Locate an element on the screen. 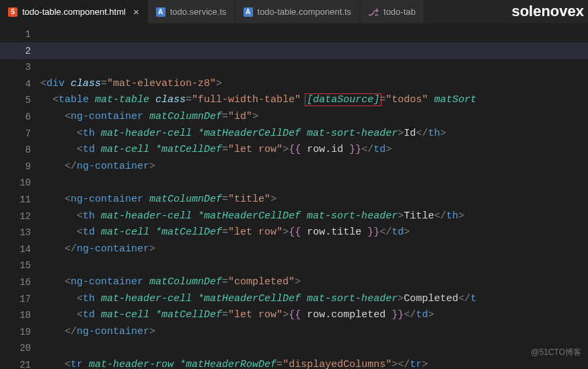 This screenshot has width=588, height=369. tab-1: Atodo.service.ts is located at coordinates (192, 12).